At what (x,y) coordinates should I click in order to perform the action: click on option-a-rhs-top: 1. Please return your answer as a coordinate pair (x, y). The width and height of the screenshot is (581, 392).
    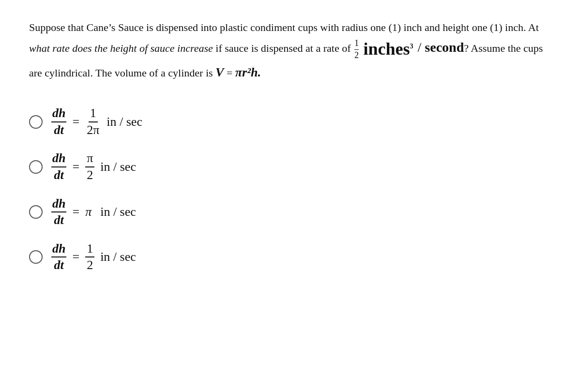
    Looking at the image, I should click on (93, 114).